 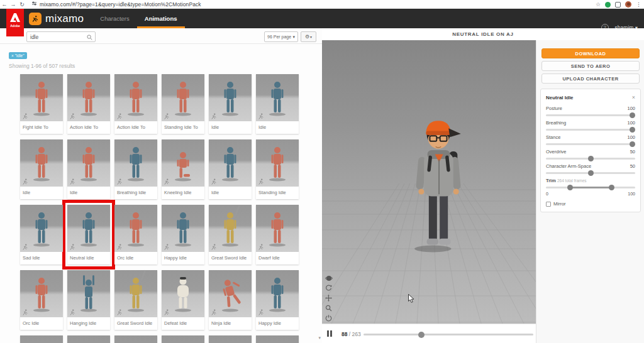 I want to click on extensions-icon, so click(x=618, y=5).